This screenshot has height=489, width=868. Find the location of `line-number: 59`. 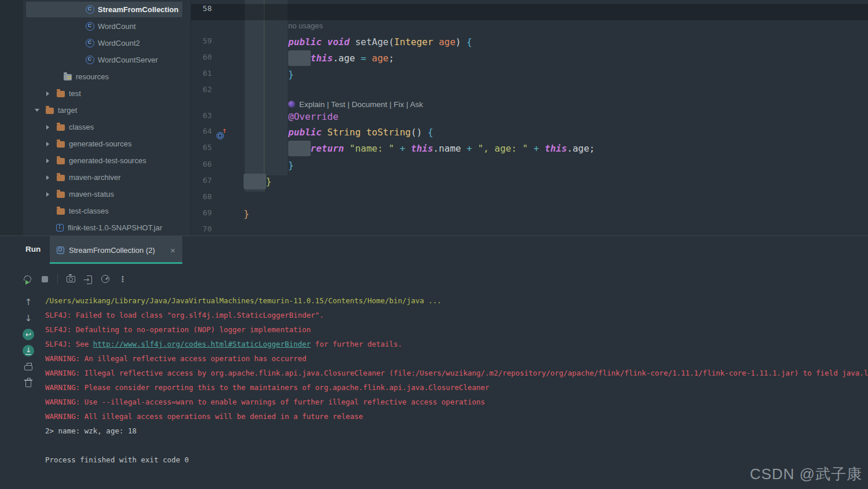

line-number: 59 is located at coordinates (201, 45).